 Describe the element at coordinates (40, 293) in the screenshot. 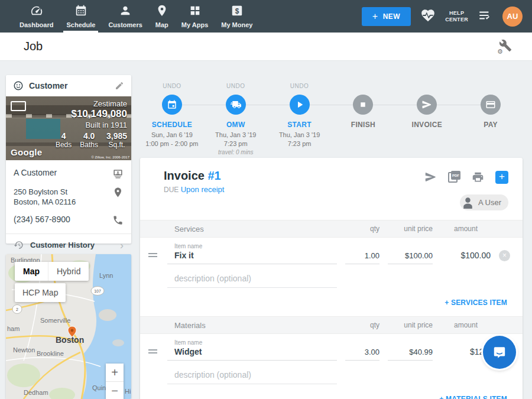

I see `hcp-map-button: HCP Map` at that location.